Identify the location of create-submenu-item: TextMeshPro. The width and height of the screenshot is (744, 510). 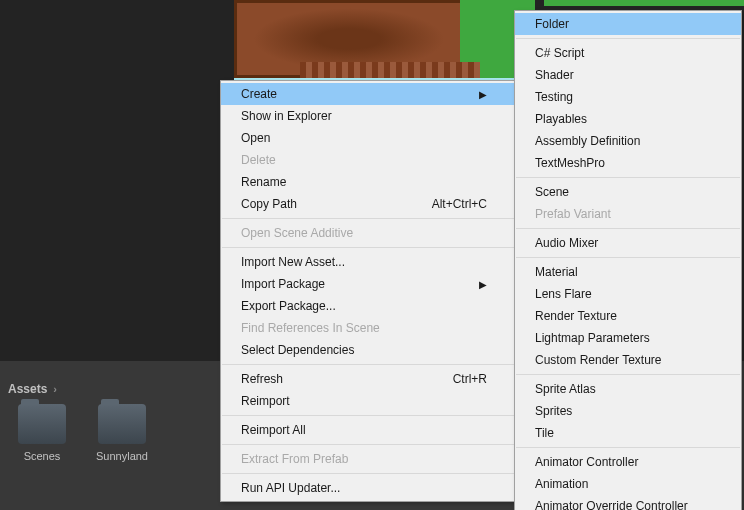
(628, 163).